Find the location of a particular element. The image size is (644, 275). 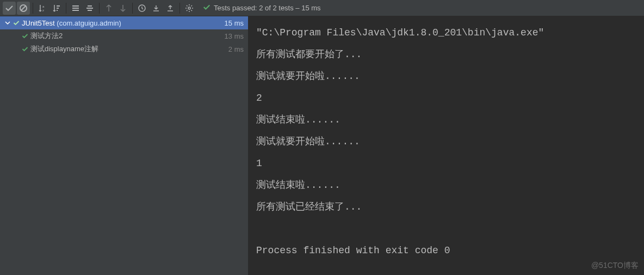

settings-button is located at coordinates (189, 8).